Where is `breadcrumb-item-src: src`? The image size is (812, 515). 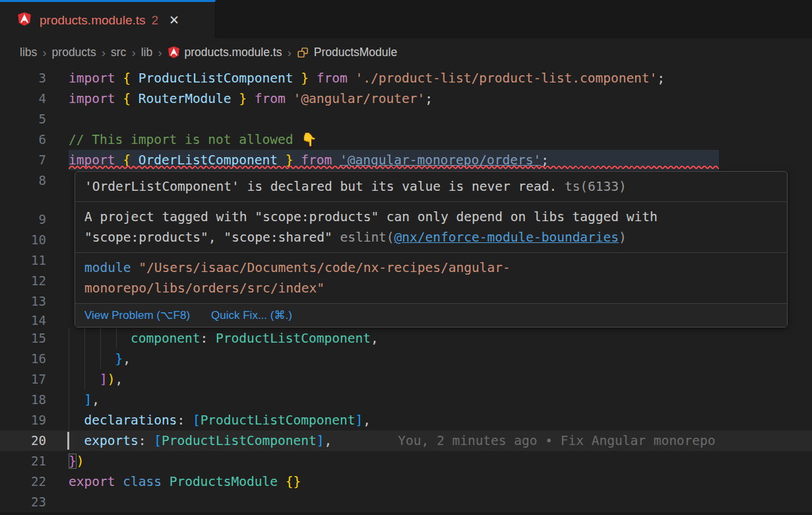 breadcrumb-item-src: src is located at coordinates (119, 53).